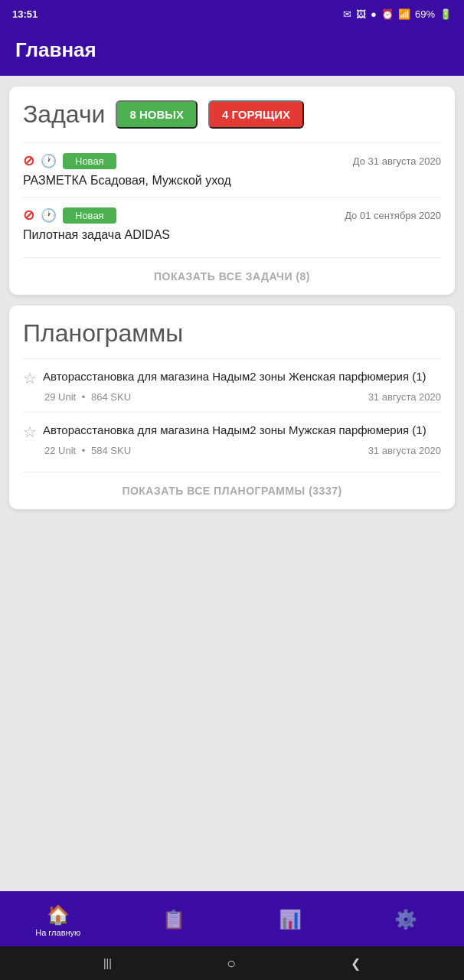 This screenshot has height=980, width=464. What do you see at coordinates (87, 450) in the screenshot?
I see `plano-meta-left: 22 Unit • 584 SKU` at bounding box center [87, 450].